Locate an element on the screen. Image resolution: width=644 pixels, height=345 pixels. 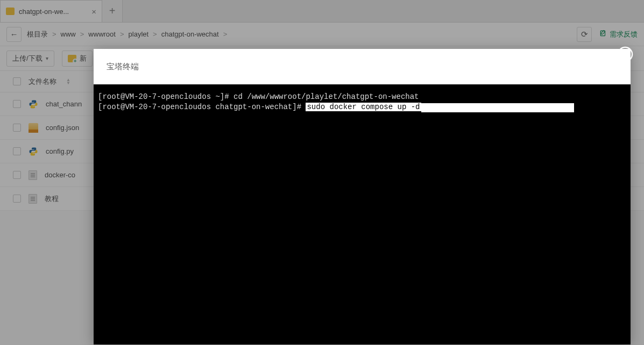
terminal-prompt: [root@VM-20-7-opencloudos chatgpt-on-wec… is located at coordinates (200, 107).